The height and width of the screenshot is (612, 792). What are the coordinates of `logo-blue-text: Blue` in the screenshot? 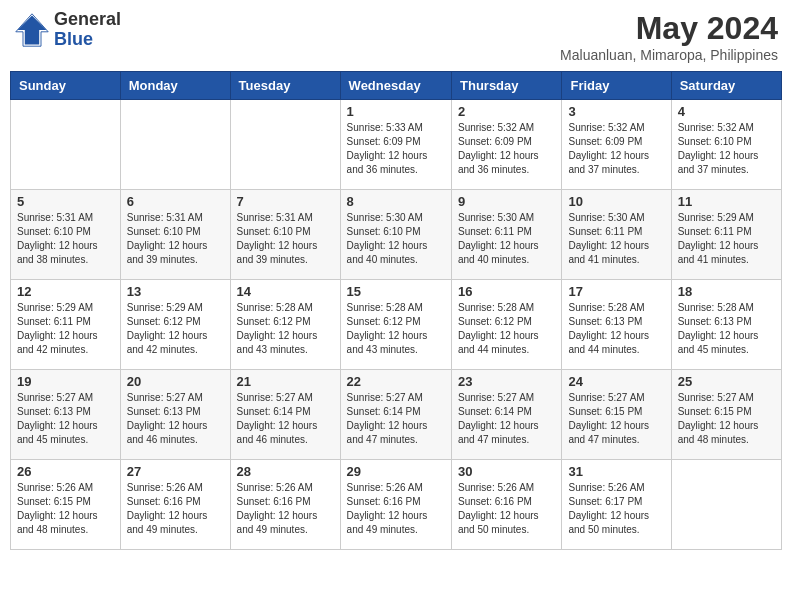 It's located at (88, 40).